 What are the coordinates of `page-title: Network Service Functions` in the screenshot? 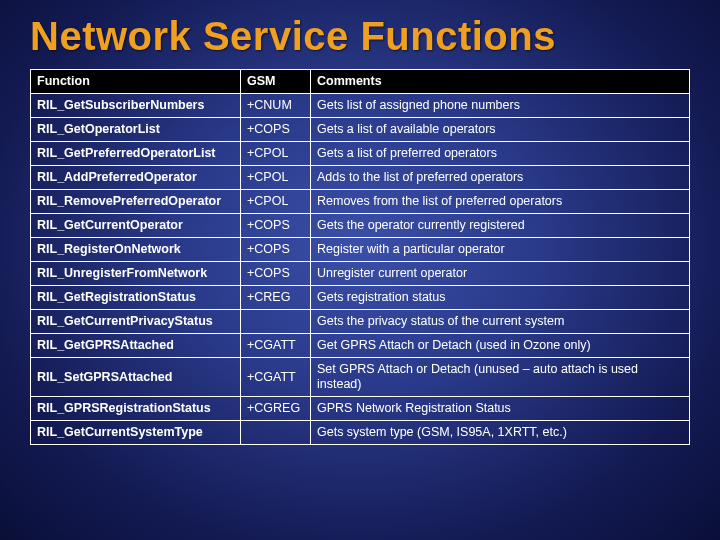 It's located at (360, 36).